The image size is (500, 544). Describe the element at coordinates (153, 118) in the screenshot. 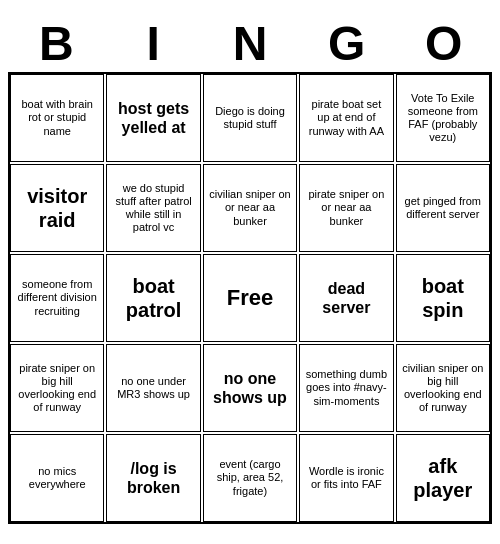

I see `bingo-cell-r1c2: host gets yelled at` at that location.